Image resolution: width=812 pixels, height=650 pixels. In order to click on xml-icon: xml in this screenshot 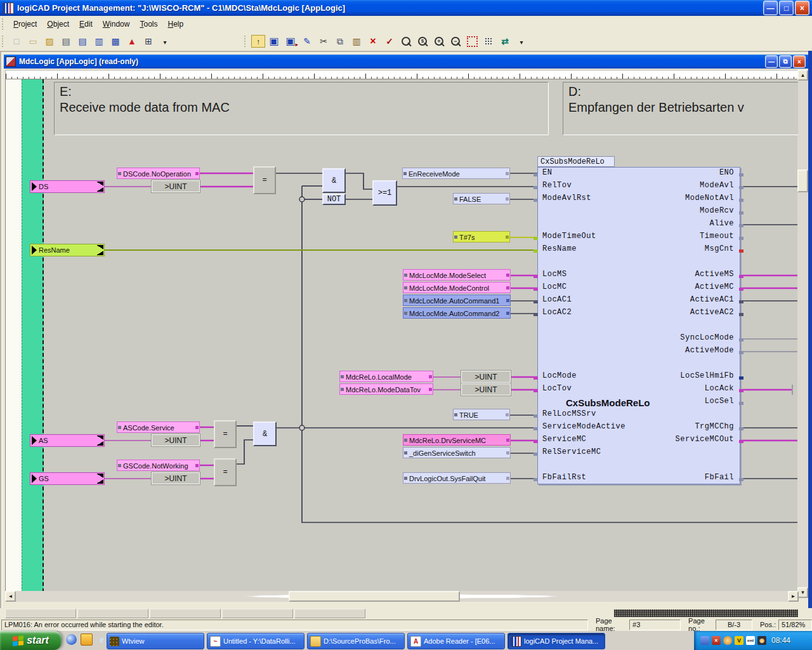, I will do `click(750, 640)`.